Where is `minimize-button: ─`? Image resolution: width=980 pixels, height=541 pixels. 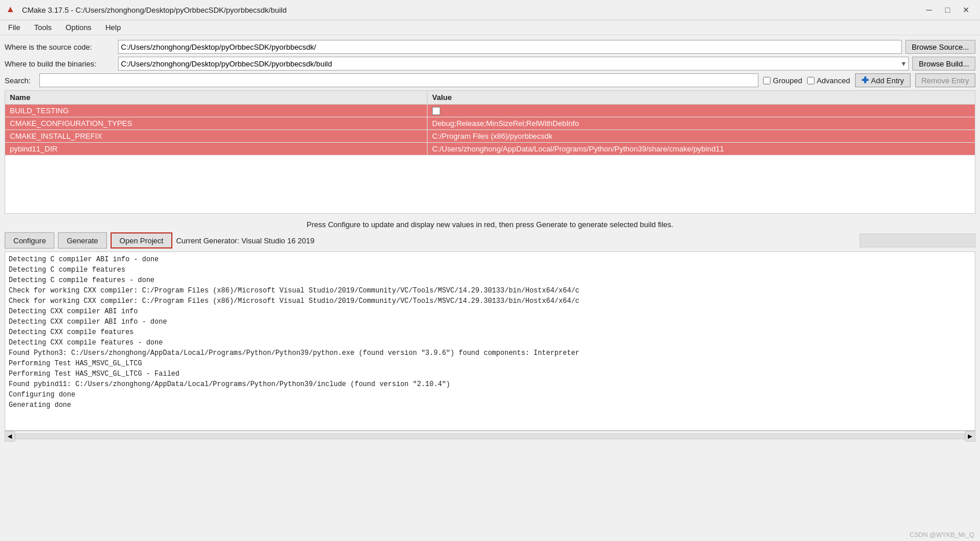
minimize-button: ─ is located at coordinates (929, 10).